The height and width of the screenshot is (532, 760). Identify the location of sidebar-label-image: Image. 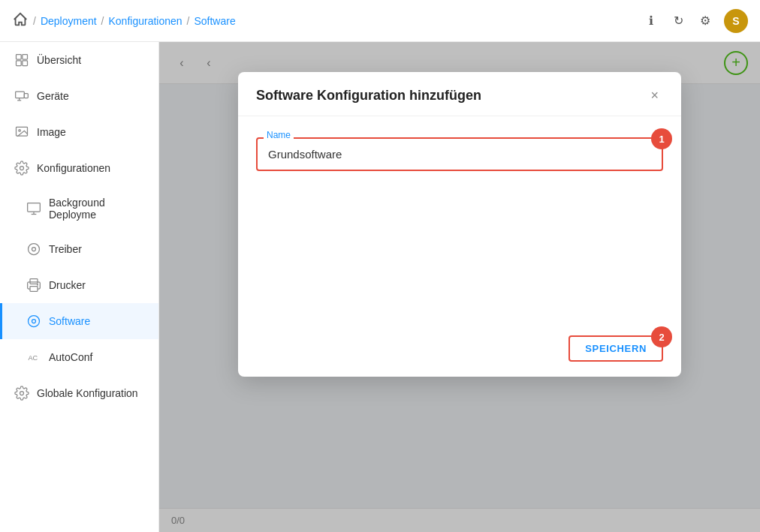
(51, 132).